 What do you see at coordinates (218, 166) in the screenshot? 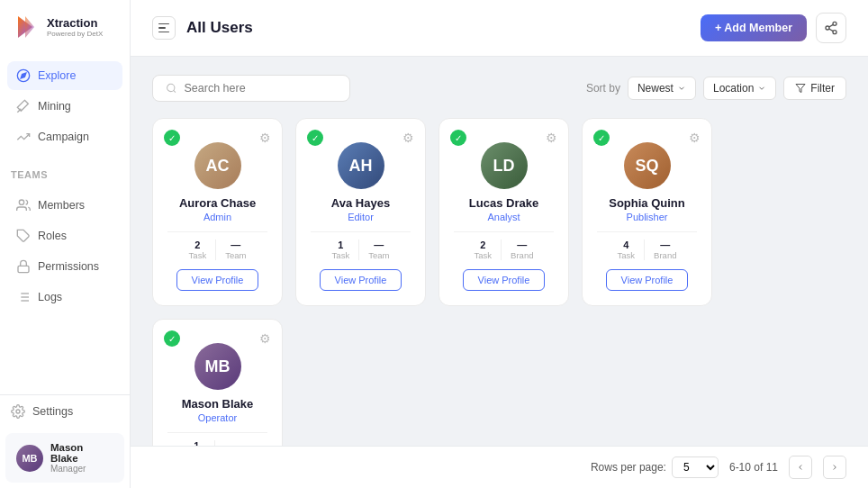
I see `avatar: AC` at bounding box center [218, 166].